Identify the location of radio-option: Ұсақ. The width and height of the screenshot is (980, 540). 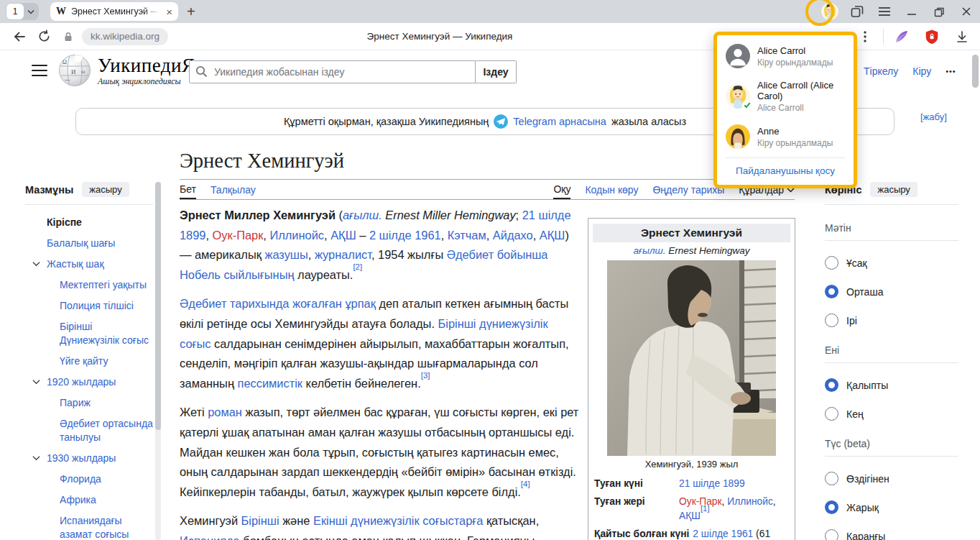
(892, 263).